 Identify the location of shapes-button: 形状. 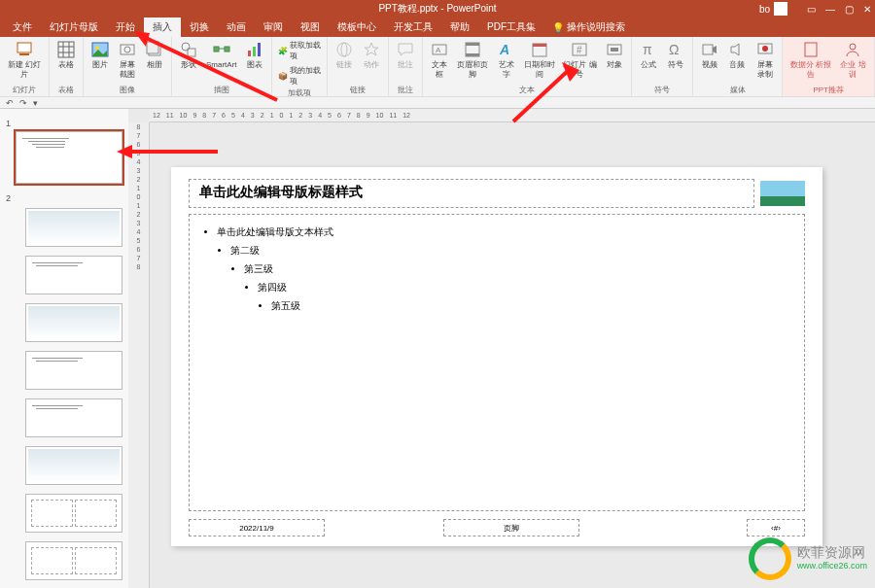
(189, 55).